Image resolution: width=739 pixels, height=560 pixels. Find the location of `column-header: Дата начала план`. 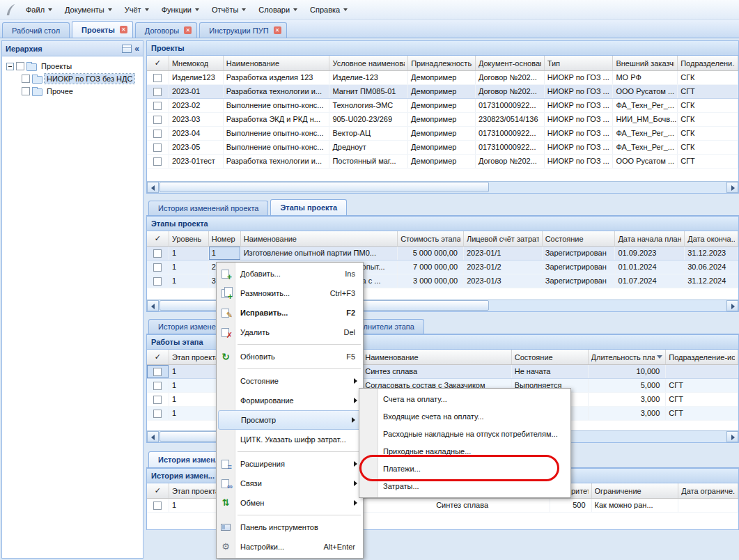

column-header: Дата начала план is located at coordinates (650, 238).